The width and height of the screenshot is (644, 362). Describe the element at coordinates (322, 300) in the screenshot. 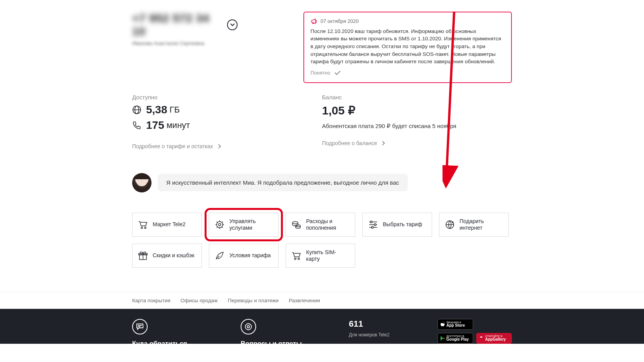

I see `sub-navigation: Карта покрытия Офисы продаж Переводы и п…` at that location.